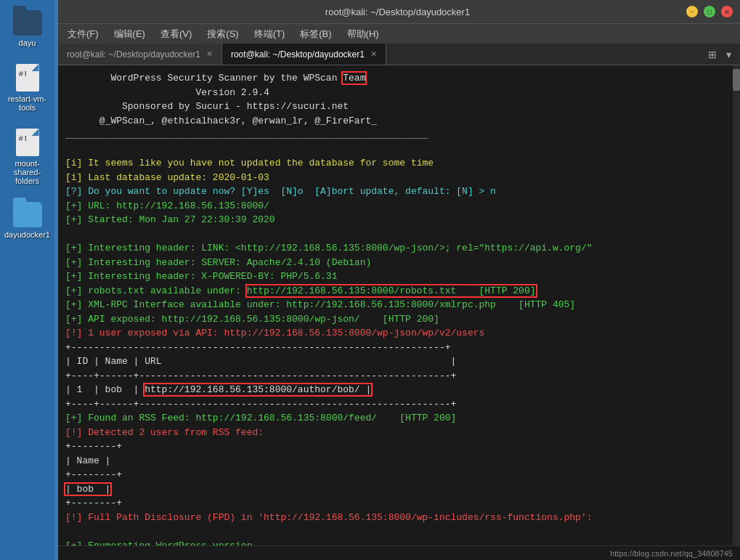 The width and height of the screenshot is (740, 560). What do you see at coordinates (28, 221) in the screenshot?
I see `desktop-icon-dayudocker: dayudocker1` at bounding box center [28, 221].